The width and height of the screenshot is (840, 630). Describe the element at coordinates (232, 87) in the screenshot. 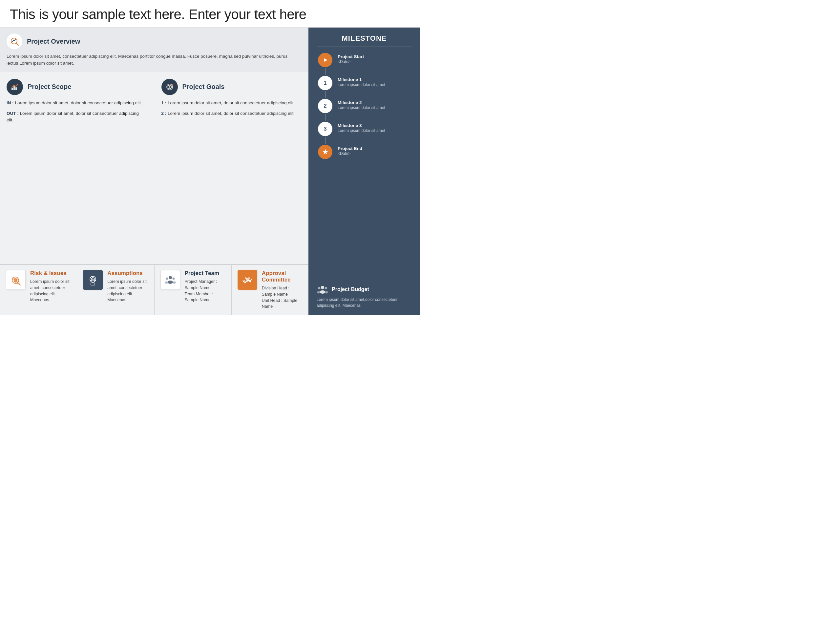

I see `goals-header: Project Goals` at that location.